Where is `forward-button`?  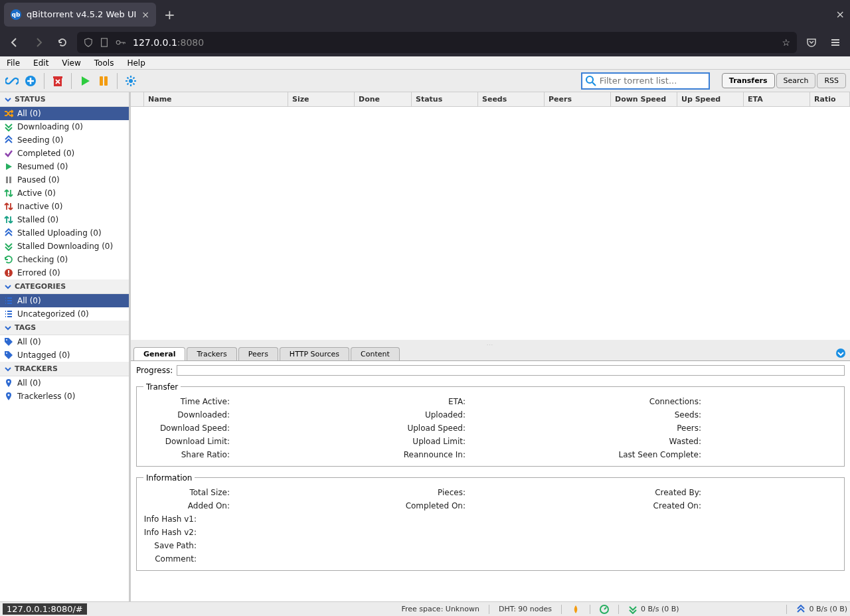
forward-button is located at coordinates (39, 42).